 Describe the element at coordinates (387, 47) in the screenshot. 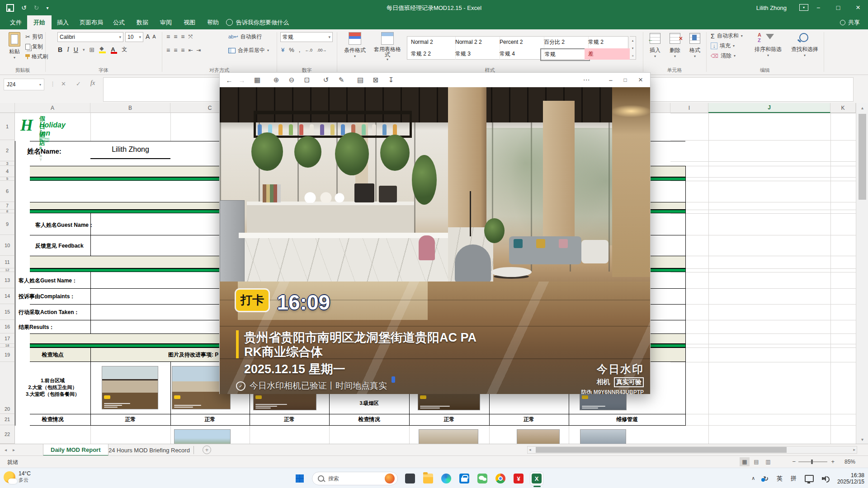

I see `format-as-table-button: 套用表格格式 ▾` at that location.